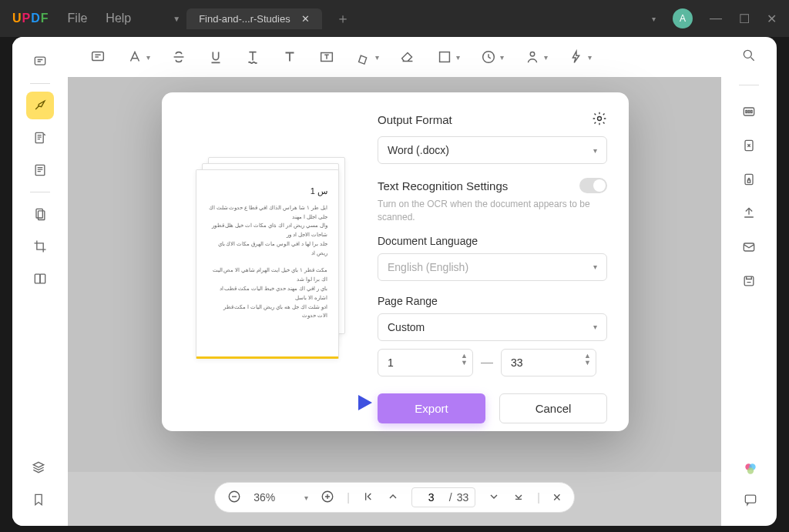 The width and height of the screenshot is (789, 532). Describe the element at coordinates (393, 497) in the screenshot. I see `prev-page-icon` at that location.